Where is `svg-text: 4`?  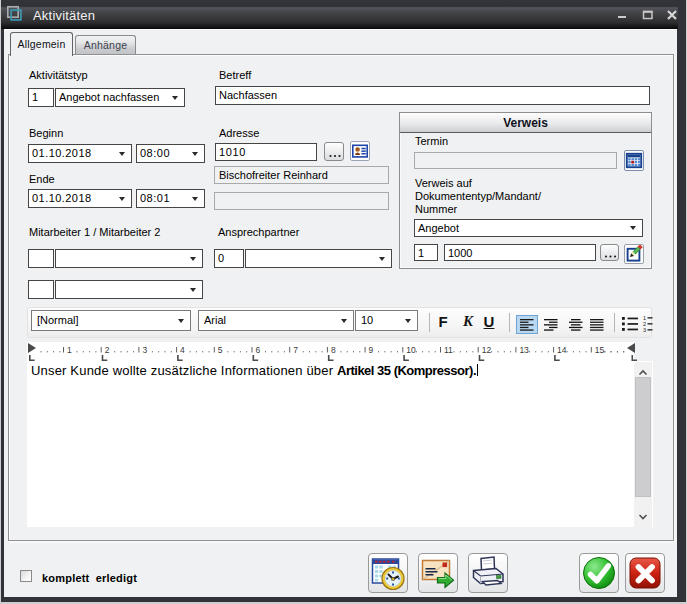 svg-text: 4 is located at coordinates (182, 350).